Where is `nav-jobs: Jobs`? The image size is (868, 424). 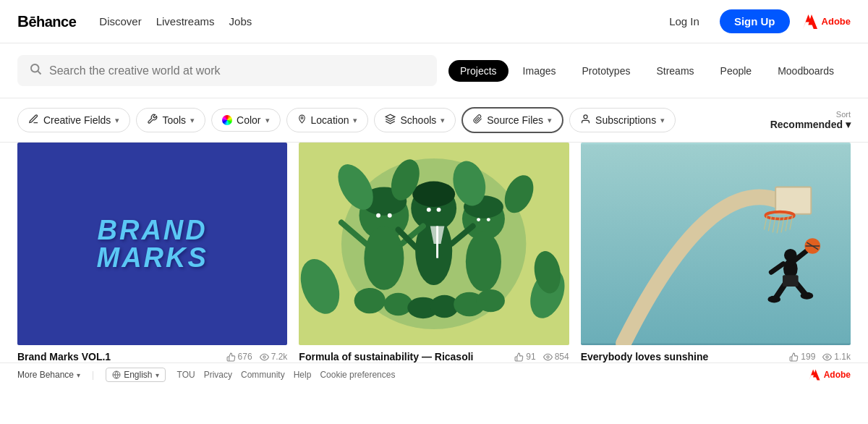 nav-jobs: Jobs is located at coordinates (241, 22).